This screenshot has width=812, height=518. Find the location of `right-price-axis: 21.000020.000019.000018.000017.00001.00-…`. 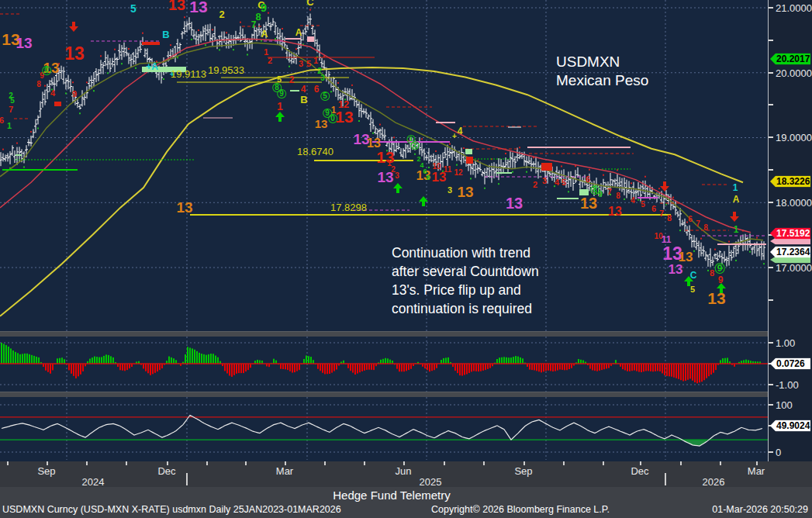

right-price-axis: 21.000020.000019.000018.000017.00001.00-… is located at coordinates (790, 231).